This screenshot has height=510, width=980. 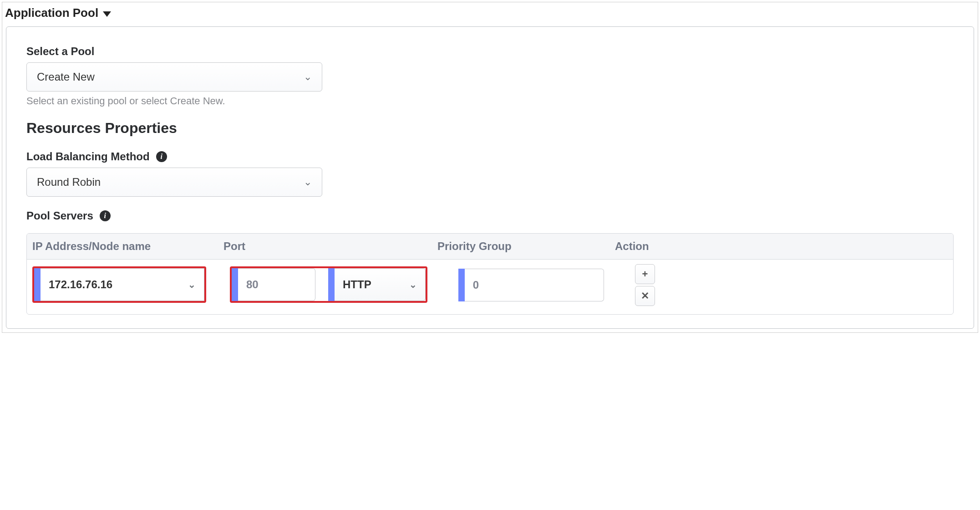 What do you see at coordinates (490, 287) in the screenshot?
I see `table-row: 172.16.76.16 ⌄ 80` at bounding box center [490, 287].